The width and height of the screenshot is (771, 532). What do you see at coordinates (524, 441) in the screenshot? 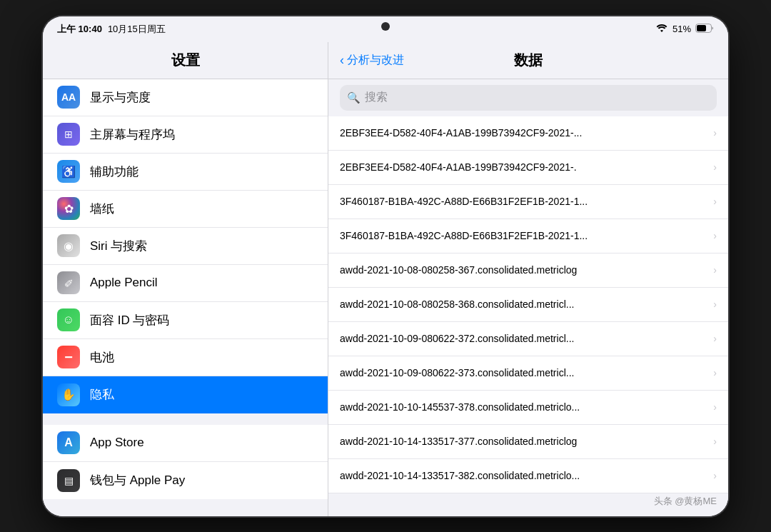
I see `data-item-text: awdd-2021-10-14-133517-377.consolidated.…` at bounding box center [524, 441].